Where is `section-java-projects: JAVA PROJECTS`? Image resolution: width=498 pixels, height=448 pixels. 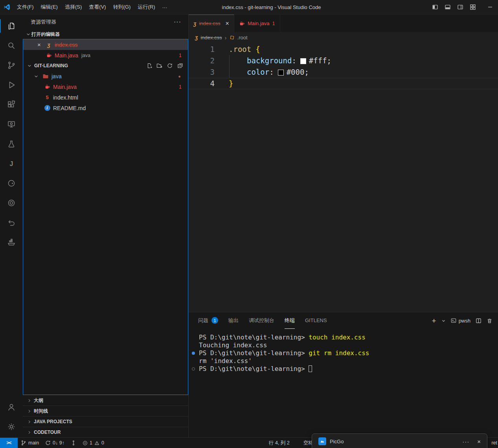 section-java-projects: JAVA PROJECTS is located at coordinates (105, 422).